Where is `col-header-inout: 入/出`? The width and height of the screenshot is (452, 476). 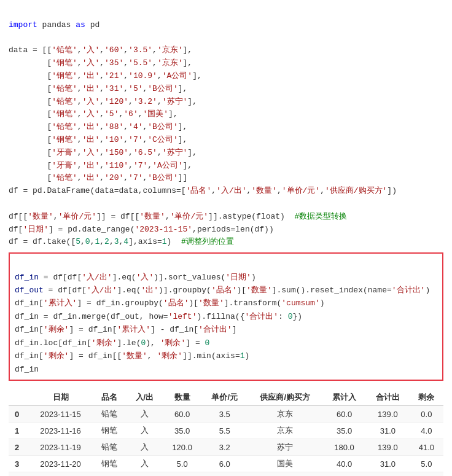 col-header-inout: 入/出 is located at coordinates (145, 398).